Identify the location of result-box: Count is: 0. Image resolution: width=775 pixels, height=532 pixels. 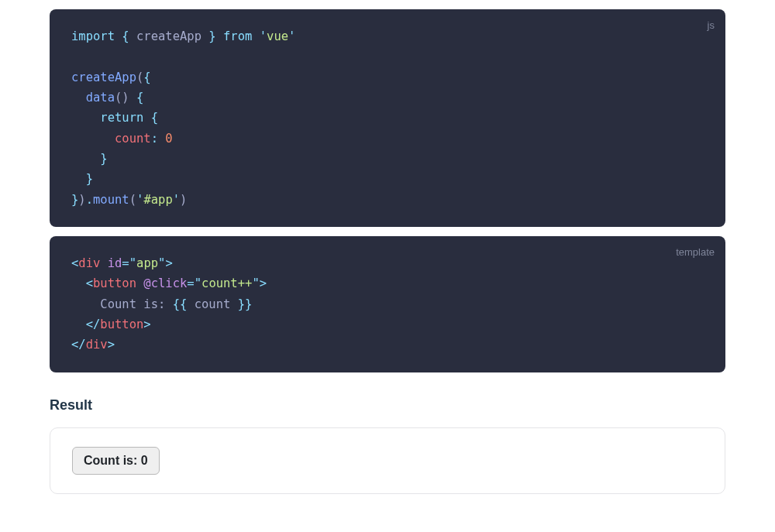
(388, 461).